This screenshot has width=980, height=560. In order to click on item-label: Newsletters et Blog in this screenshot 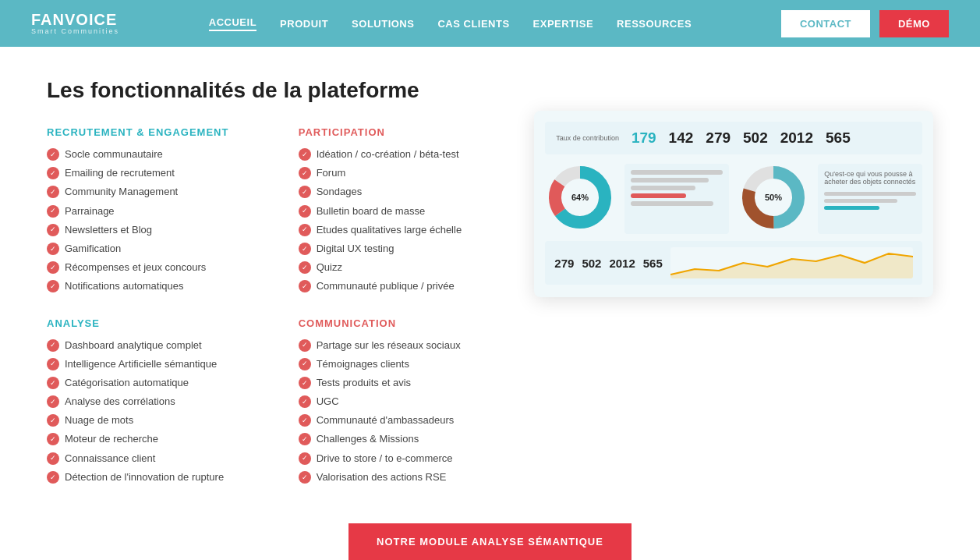, I will do `click(108, 230)`.